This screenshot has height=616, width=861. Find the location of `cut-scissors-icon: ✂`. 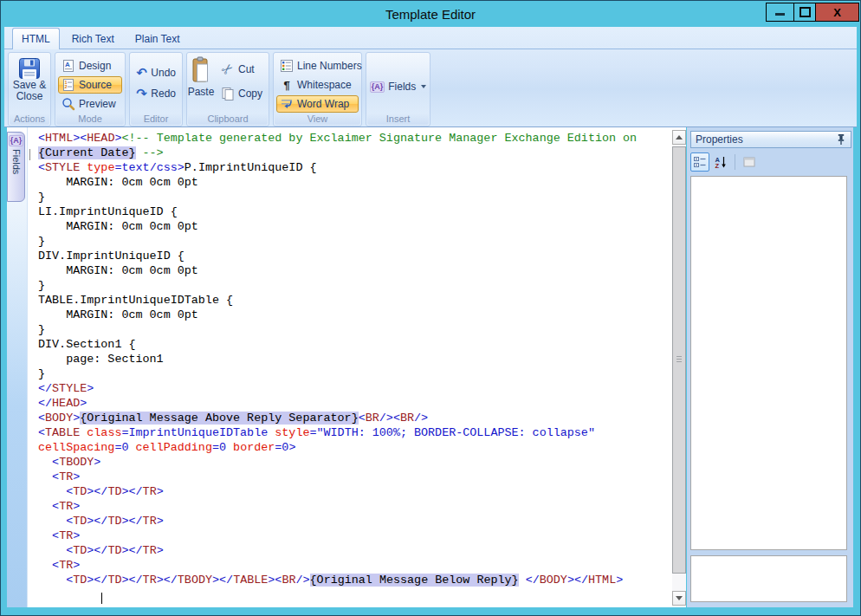

cut-scissors-icon: ✂ is located at coordinates (229, 69).